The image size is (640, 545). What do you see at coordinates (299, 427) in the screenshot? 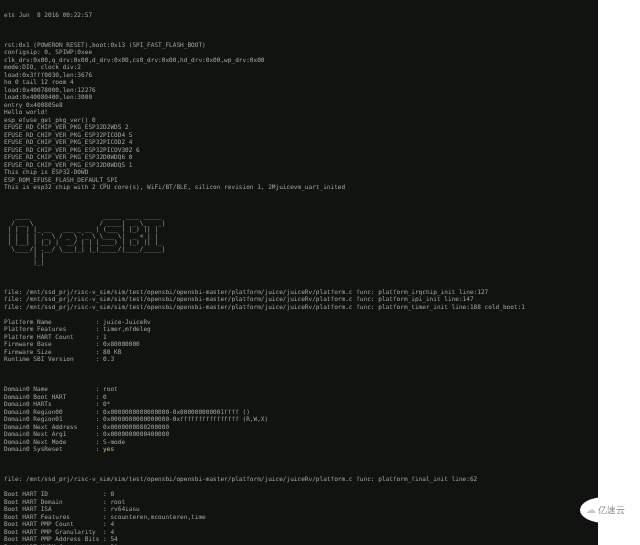
I see `domain-kv: Domain0 Next Address : 0x000000008020000…` at bounding box center [299, 427].